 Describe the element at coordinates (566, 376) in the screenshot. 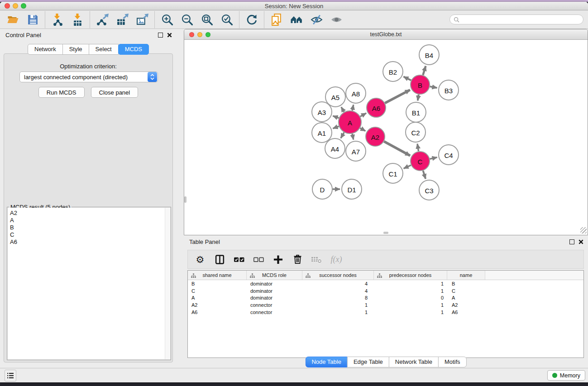

I see `memory-button: Memory` at that location.